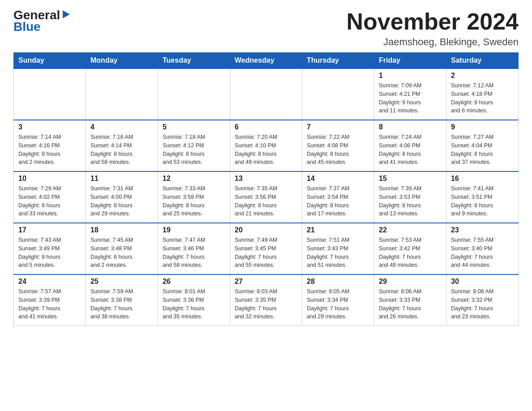 This screenshot has width=532, height=411. I want to click on calendar-cell: 16Sunrise: 7:41 AMSunset: 3:51 PMDayligh…, so click(483, 197).